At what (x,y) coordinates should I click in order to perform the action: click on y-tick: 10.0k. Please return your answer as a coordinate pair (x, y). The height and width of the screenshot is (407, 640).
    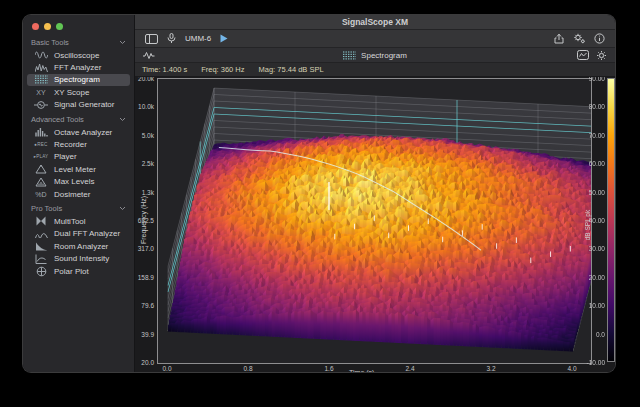
    Looking at the image, I should click on (144, 106).